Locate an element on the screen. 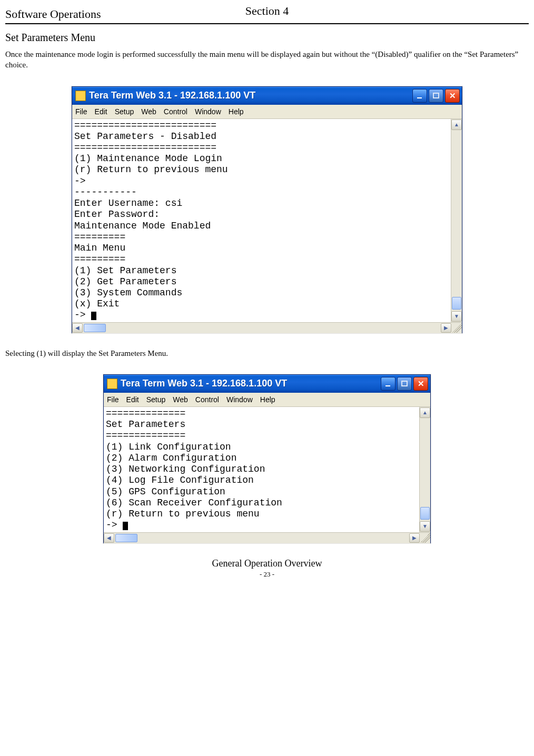  teraterm-window-2: Tera Term Web 3.1 - 192.168.1.100 VT ✕ F… is located at coordinates (267, 459).